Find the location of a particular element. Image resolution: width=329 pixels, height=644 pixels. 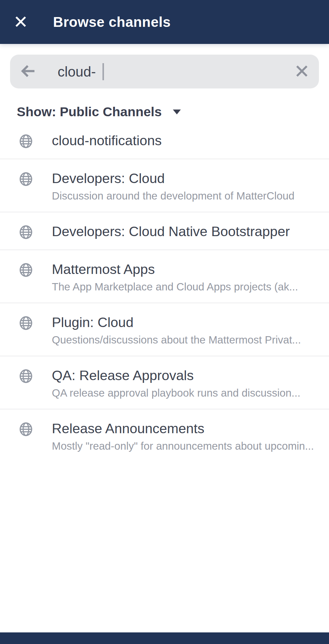

page-title: Browse channels is located at coordinates (112, 22).